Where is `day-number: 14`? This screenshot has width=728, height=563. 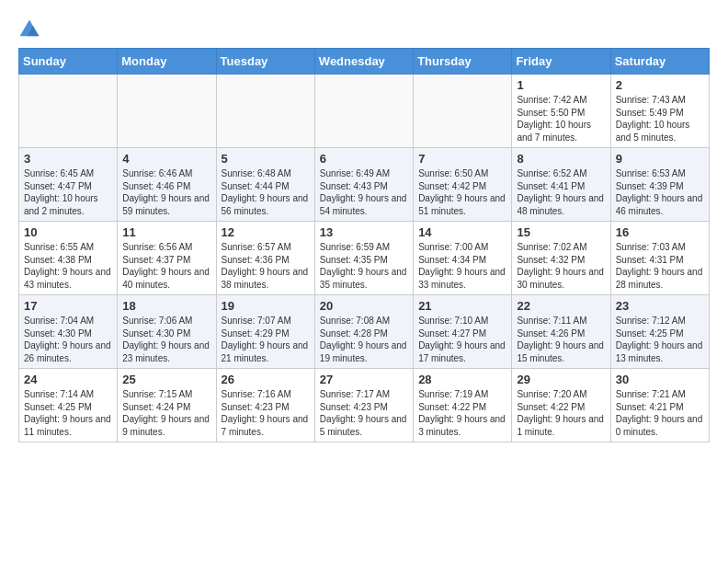
day-number: 14 is located at coordinates (462, 232).